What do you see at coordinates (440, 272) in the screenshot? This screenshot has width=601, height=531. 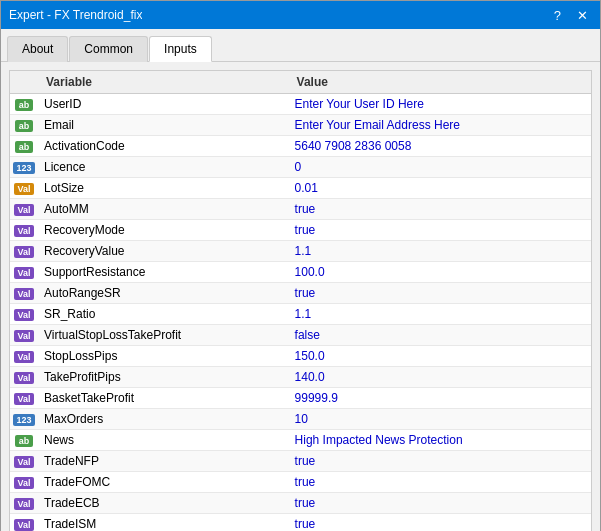 I see `variable-value: 100.0` at bounding box center [440, 272].